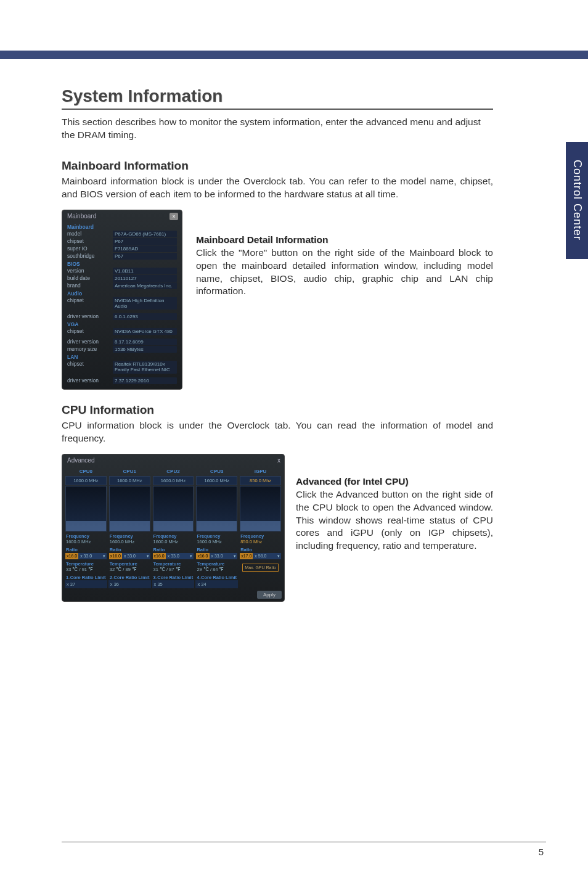  What do you see at coordinates (174, 577) in the screenshot?
I see `lbl-core3: 3-Core Ratio Limit` at bounding box center [174, 577].